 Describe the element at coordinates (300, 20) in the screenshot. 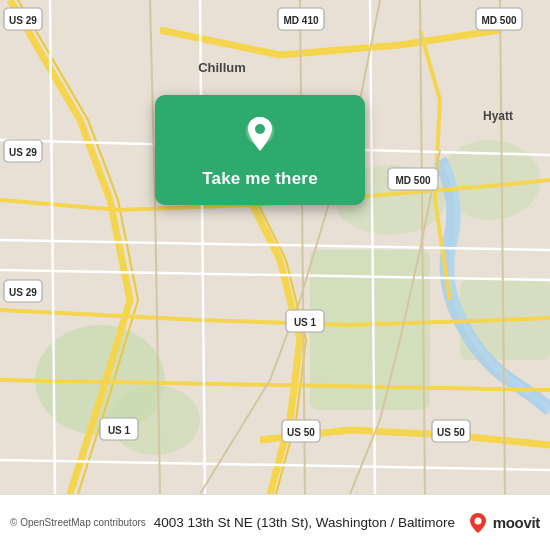

I see `svg-text: MD 410` at that location.